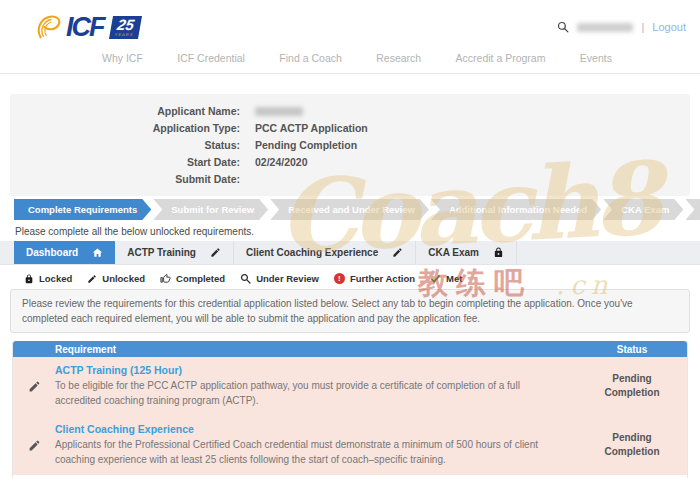 The image size is (700, 478). I want to click on start-date-label: Start Date:, so click(125, 162).